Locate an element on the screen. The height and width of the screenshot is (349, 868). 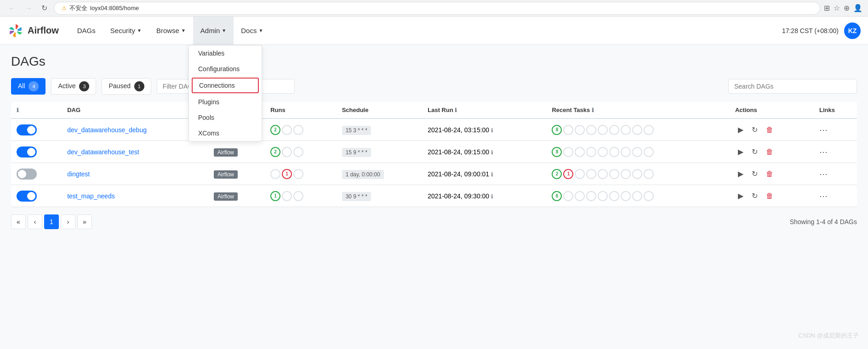
navbar: Airflow DAGs Security ▼ Browse ▼ Admin ▼… is located at coordinates (434, 31).